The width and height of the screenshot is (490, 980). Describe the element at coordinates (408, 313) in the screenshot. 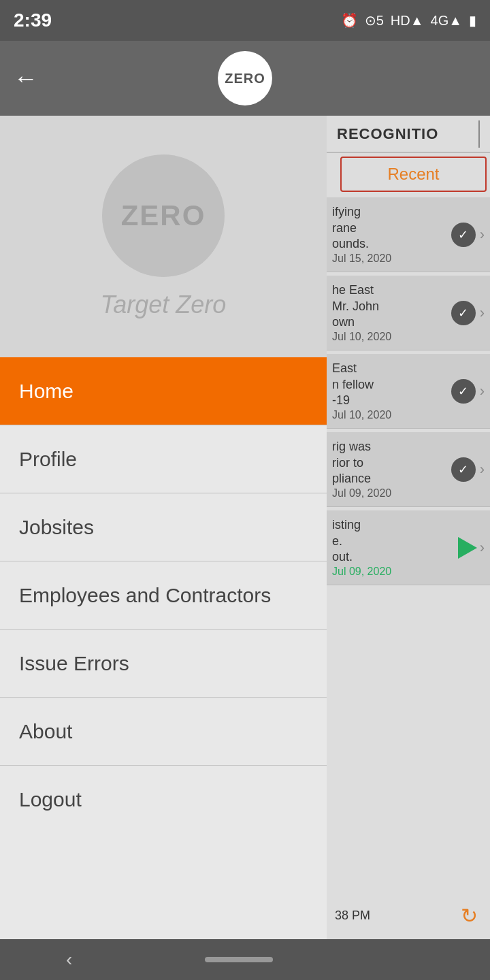

I see `list-item: he EastMr. Johnown Jul 10, 2020 ✓ ›` at that location.